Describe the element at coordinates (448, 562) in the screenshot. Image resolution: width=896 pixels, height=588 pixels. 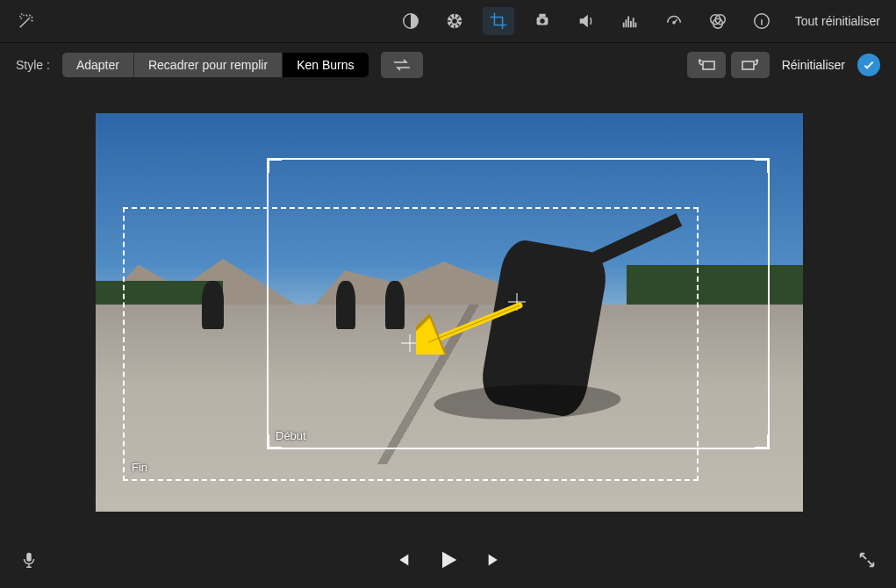
I see `play-button` at that location.